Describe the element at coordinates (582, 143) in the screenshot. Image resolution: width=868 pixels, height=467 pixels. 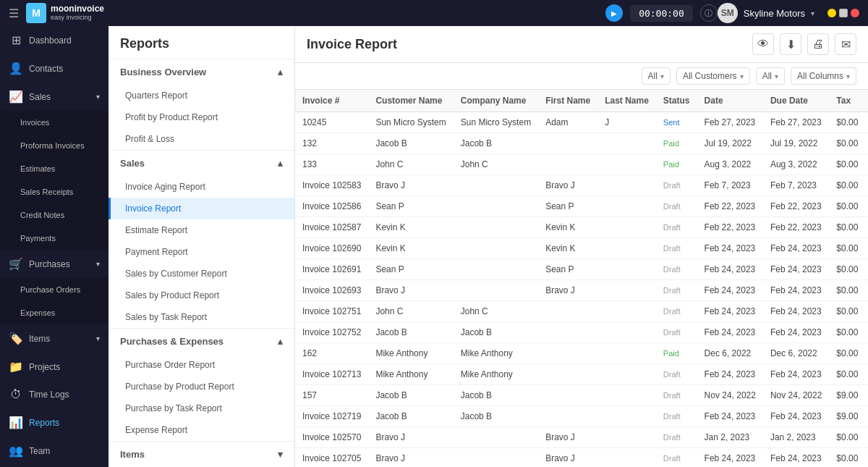
I see `table-row: 132 Jacob B Jacob B Paid Jul 19, 2022 Ju…` at that location.